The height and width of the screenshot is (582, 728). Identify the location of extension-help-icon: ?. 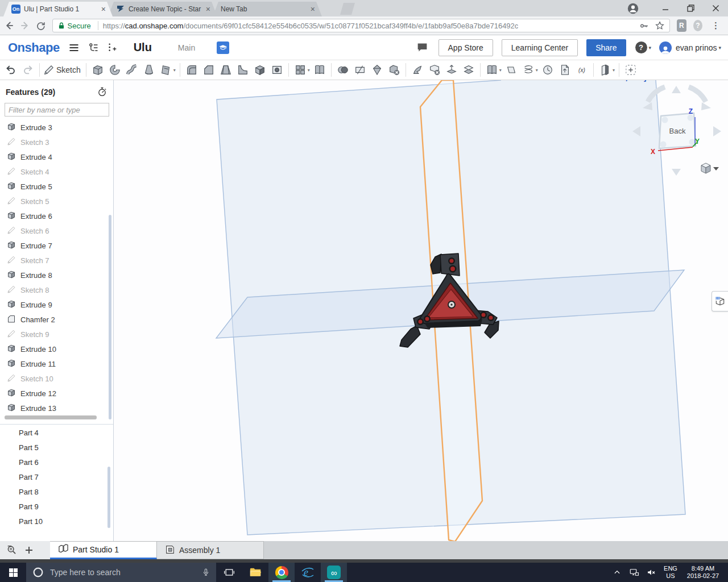
(698, 26).